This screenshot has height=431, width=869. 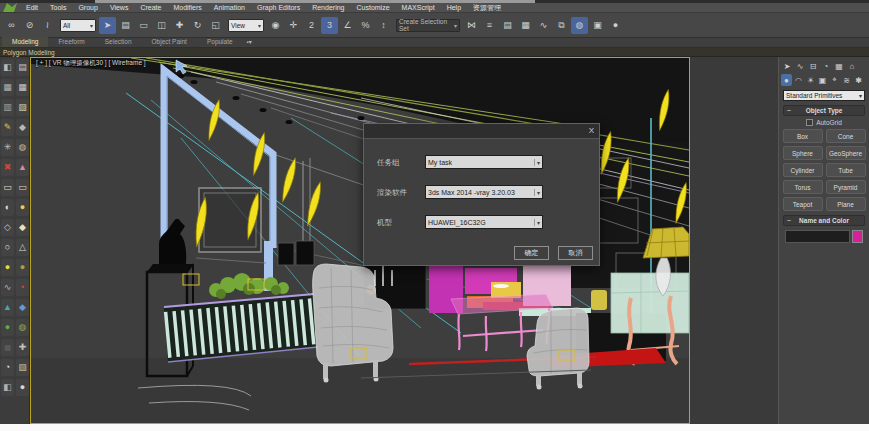 I want to click on ribbon-tool-icon: ▥, so click(x=8, y=108).